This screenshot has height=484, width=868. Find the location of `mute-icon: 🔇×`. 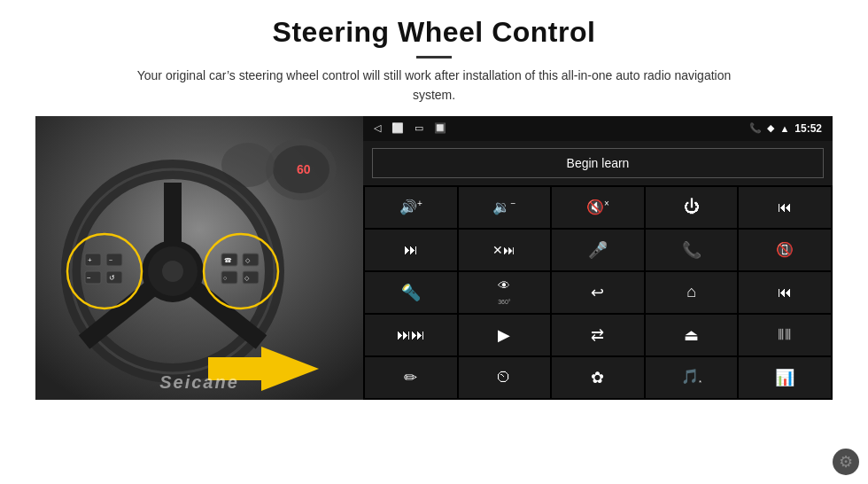

mute-icon: 🔇× is located at coordinates (598, 207).